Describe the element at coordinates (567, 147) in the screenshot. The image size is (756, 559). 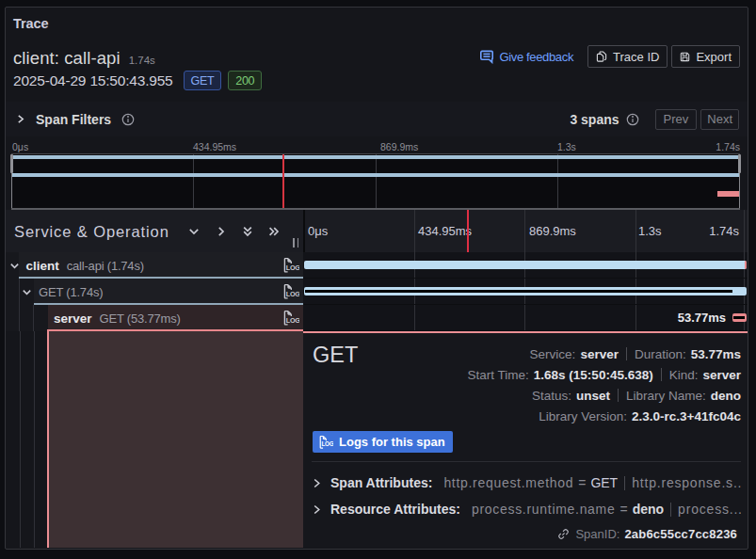
I see `minimap-tick: 1.3s` at that location.